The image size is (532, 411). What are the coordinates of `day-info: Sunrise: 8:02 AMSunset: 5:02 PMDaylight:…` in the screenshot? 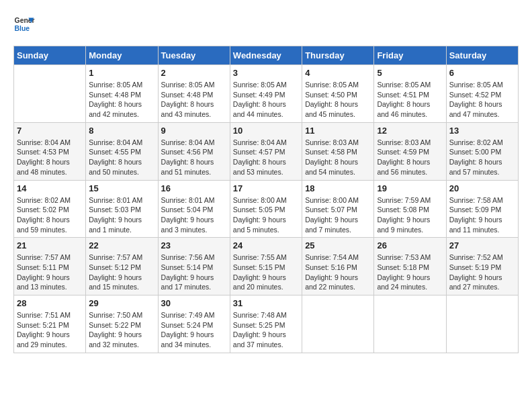 It's located at (50, 215).